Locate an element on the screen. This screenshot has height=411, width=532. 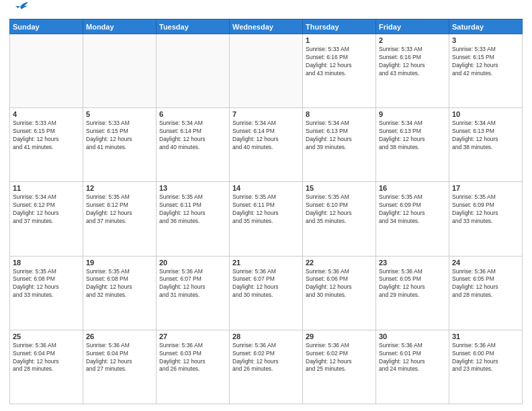
day-number: 10 is located at coordinates (486, 114).